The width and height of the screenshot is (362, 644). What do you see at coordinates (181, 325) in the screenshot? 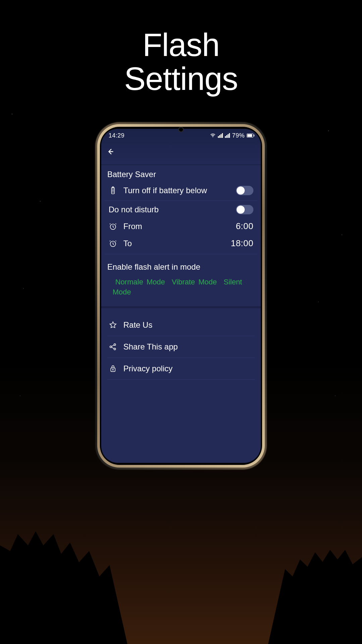
I see `rate-us-row: Rate Us` at bounding box center [181, 325].